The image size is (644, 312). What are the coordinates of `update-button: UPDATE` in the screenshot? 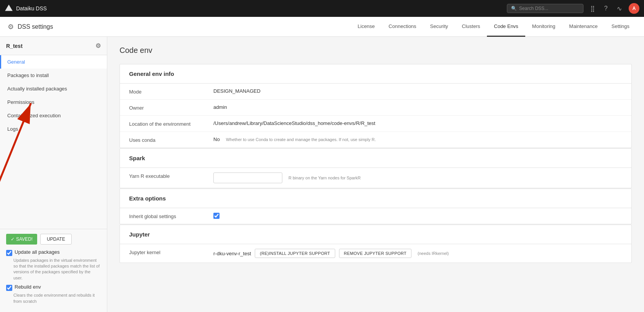 It's located at (56, 239).